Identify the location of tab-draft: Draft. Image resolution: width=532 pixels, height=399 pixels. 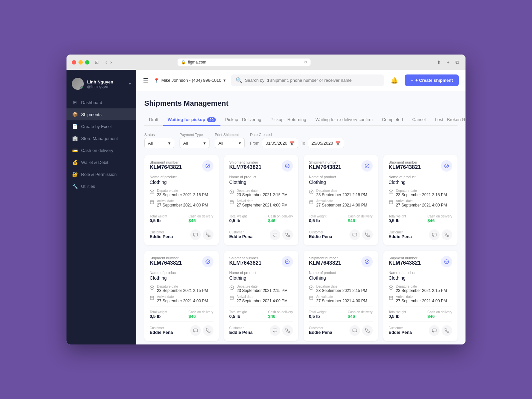
(154, 120).